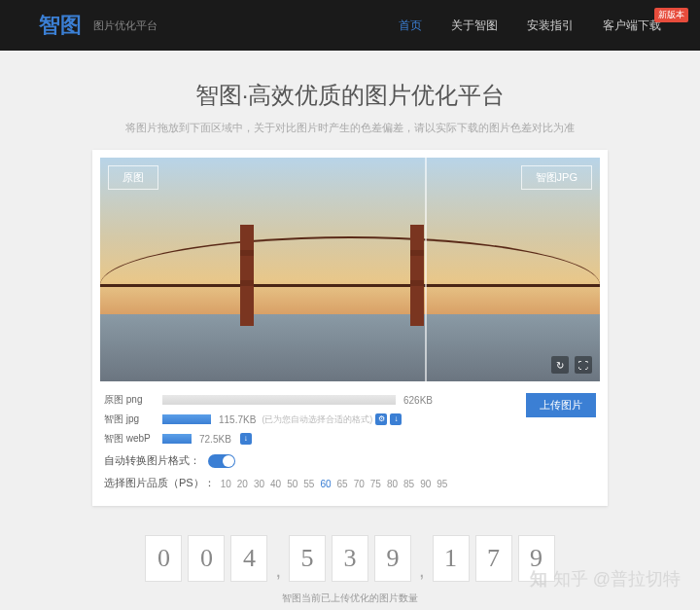 This screenshot has width=700, height=610. What do you see at coordinates (418, 401) in the screenshot?
I see `file-size: 626KB` at bounding box center [418, 401].